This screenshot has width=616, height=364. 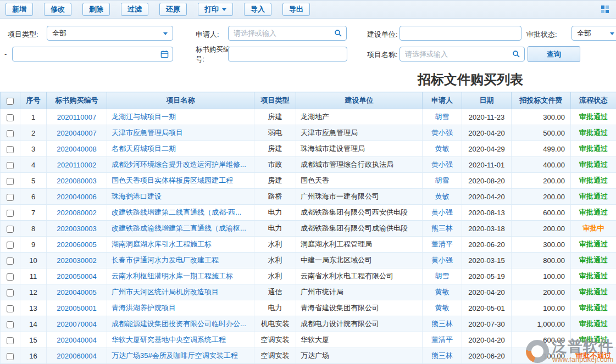 I want to click on table-row: 5 2020080003 国色天香项目实体样板房区域园建工程 房建 国色天香 胡…, so click(x=308, y=181).